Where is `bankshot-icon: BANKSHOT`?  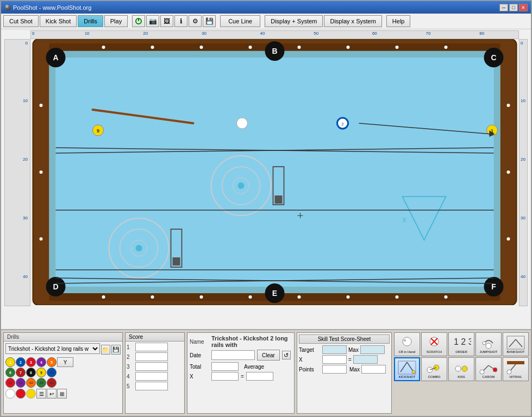
bankshot-icon: BANKSHOT is located at coordinates (516, 344).